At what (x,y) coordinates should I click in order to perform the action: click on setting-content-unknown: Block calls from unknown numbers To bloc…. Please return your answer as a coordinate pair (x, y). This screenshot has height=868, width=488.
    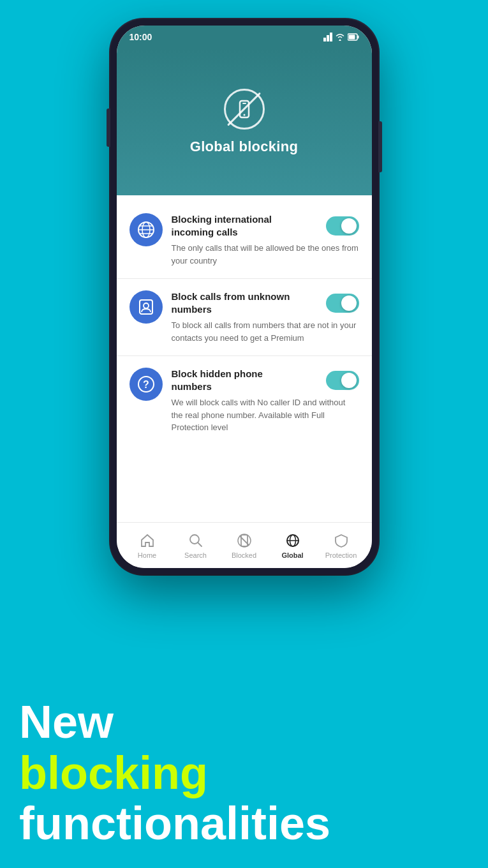
    Looking at the image, I should click on (265, 317).